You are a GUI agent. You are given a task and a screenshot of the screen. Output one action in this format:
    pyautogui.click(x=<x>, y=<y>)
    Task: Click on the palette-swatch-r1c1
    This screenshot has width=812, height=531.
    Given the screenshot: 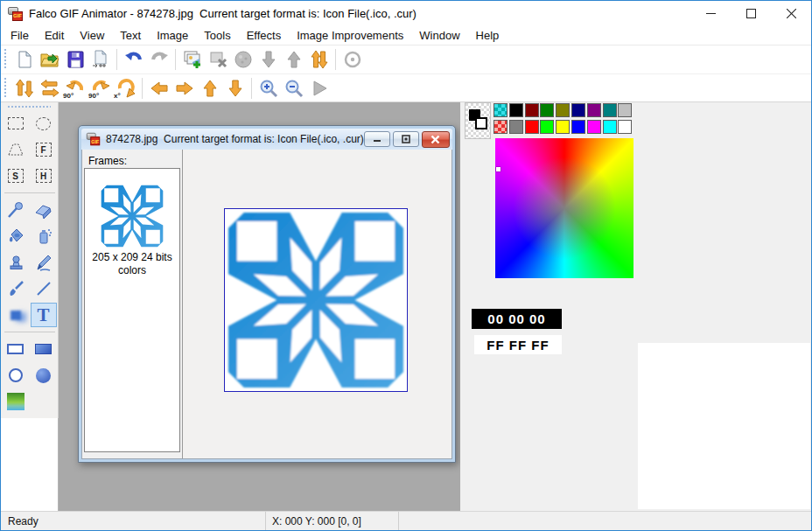 What is the action you would take?
    pyautogui.click(x=500, y=110)
    